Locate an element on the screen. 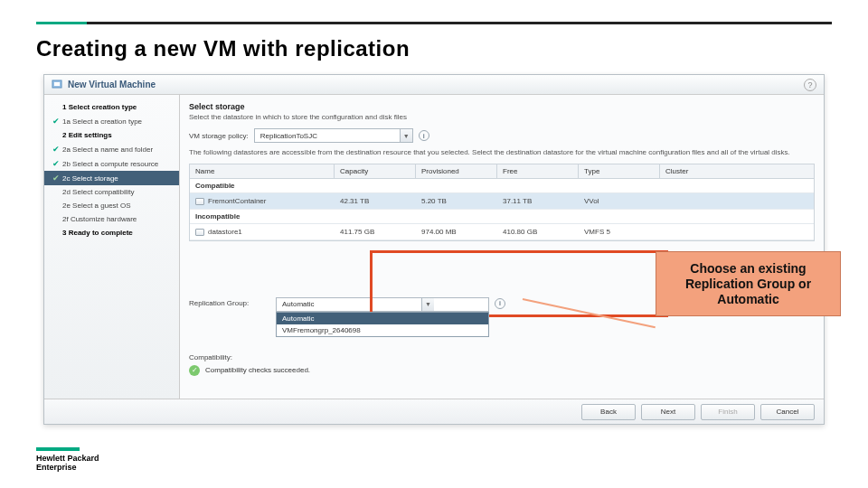  group-compatible: Compatible is located at coordinates (502, 186).